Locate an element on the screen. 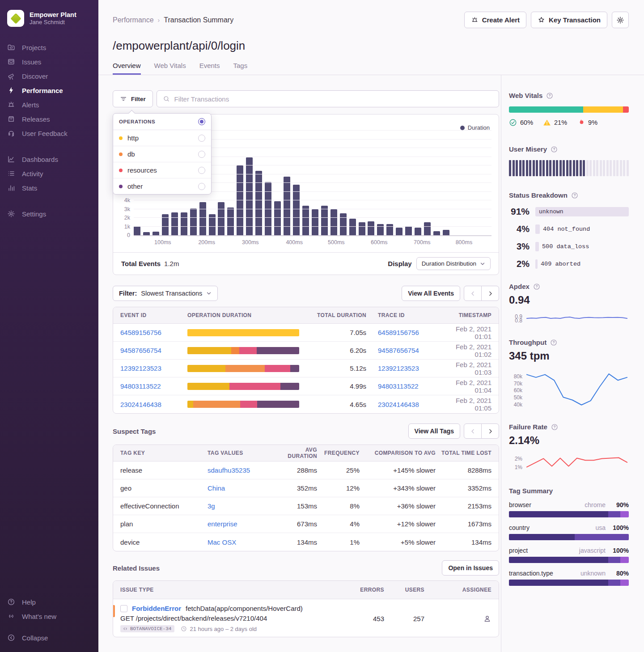 Image resolution: width=644 pixels, height=652 pixels. settings-gear-button is located at coordinates (620, 20).